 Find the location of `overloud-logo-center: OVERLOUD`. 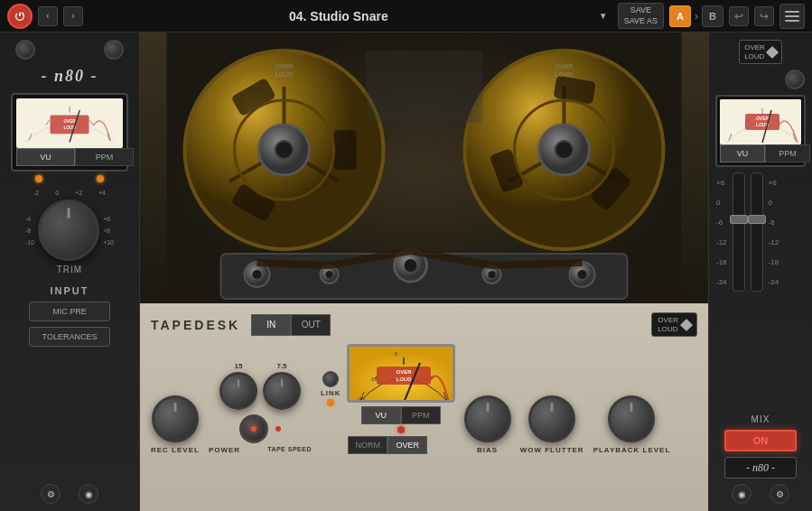

overloud-logo-center: OVERLOUD is located at coordinates (674, 325).